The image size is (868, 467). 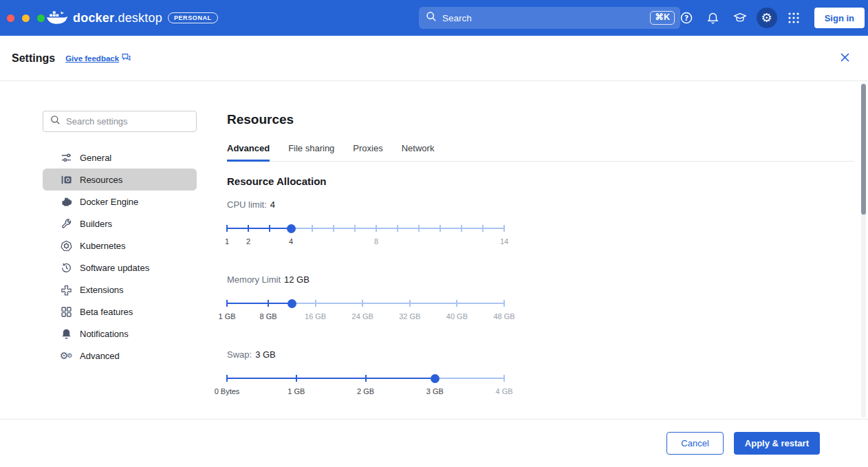 What do you see at coordinates (120, 257) in the screenshot?
I see `settings-nav: GeneralResourcesDocker EngineBuildersKub…` at bounding box center [120, 257].